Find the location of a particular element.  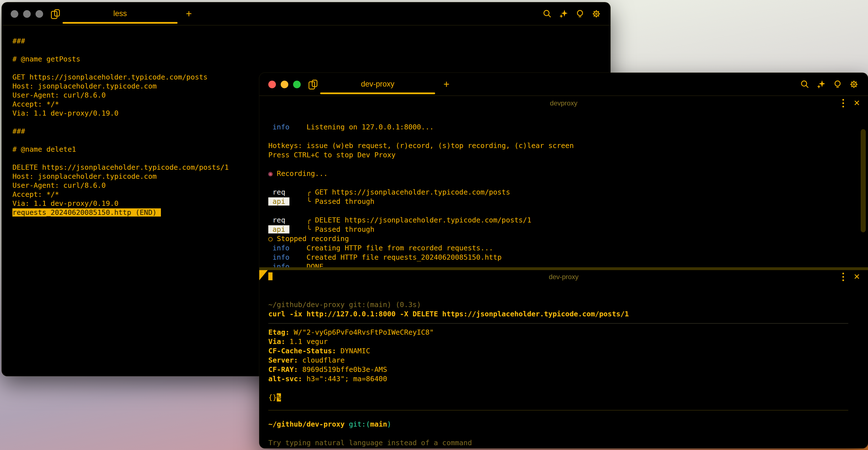

pane-title: dev-proxy is located at coordinates (563, 277).